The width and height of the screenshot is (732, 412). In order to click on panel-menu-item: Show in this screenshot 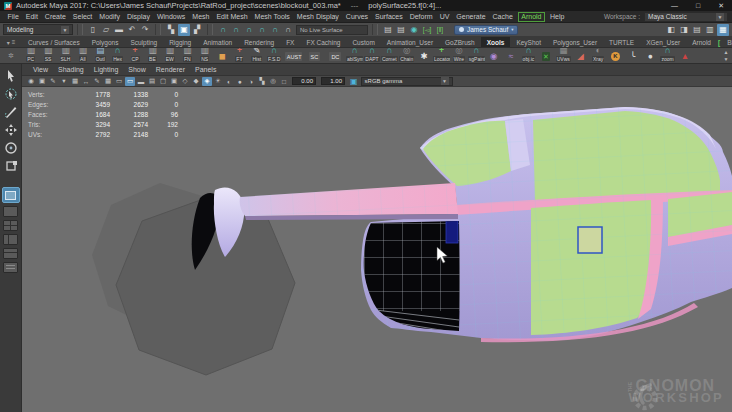, I will do `click(137, 70)`.